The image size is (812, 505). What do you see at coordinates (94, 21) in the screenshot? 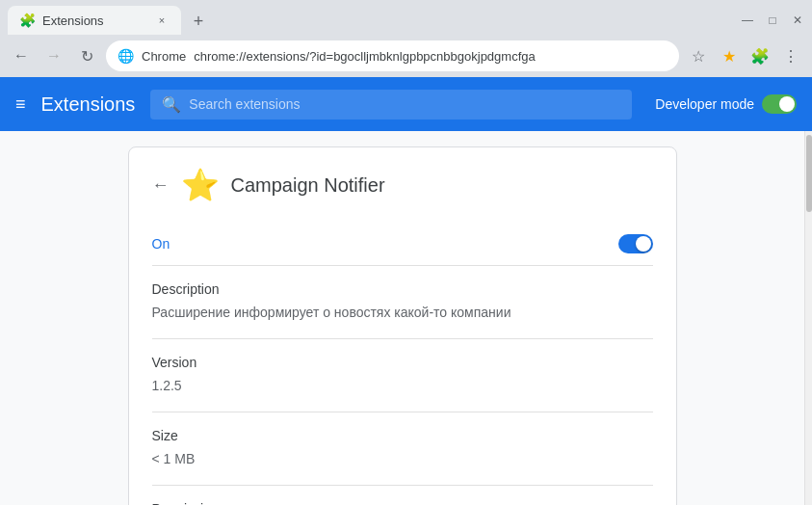
I see `tab-title: Extensions` at bounding box center [94, 21].